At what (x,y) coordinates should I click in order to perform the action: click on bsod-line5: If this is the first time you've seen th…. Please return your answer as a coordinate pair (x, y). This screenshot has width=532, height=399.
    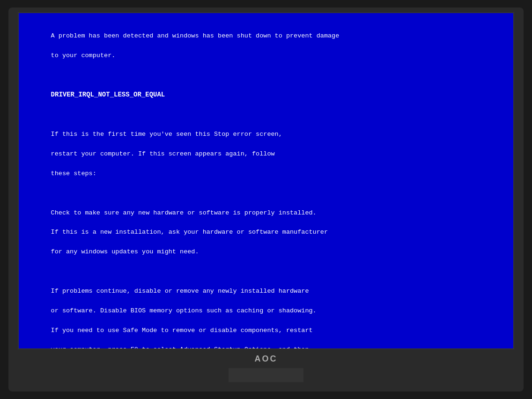
    Looking at the image, I should click on (167, 134).